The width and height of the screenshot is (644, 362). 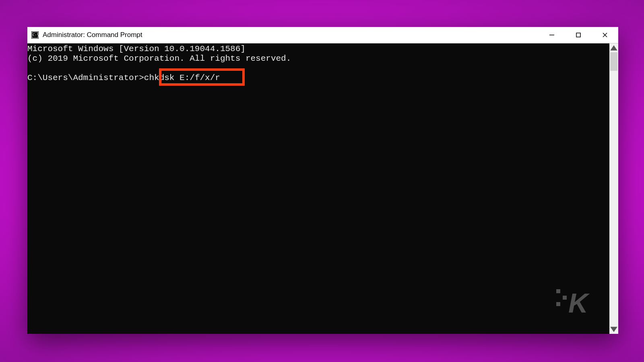 What do you see at coordinates (552, 35) in the screenshot?
I see `minimize-button` at bounding box center [552, 35].